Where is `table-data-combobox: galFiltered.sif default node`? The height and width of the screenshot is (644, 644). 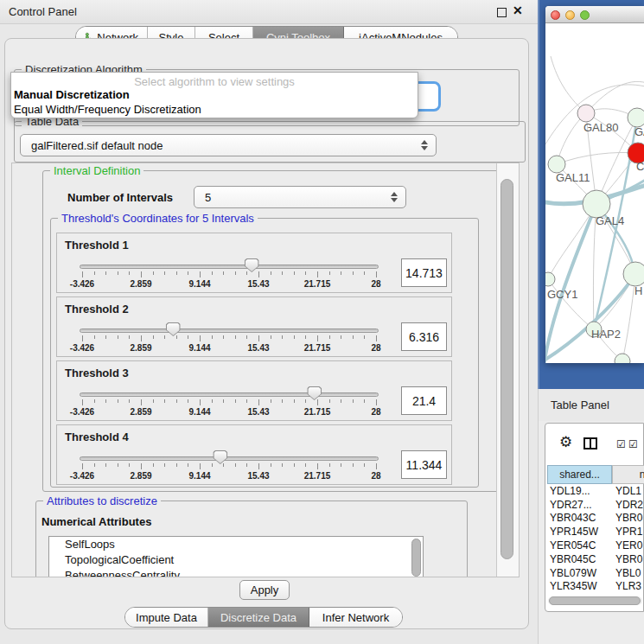 table-data-combobox: galFiltered.sif default node is located at coordinates (228, 145).